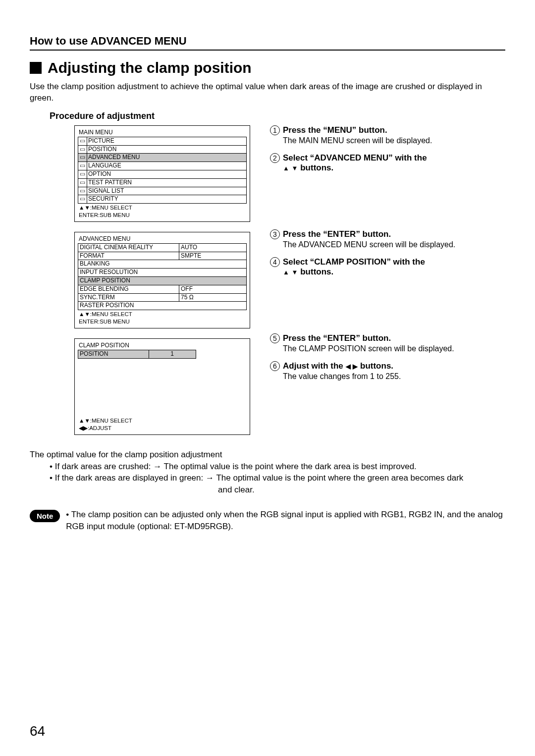 The width and height of the screenshot is (535, 756). What do you see at coordinates (167, 166) in the screenshot?
I see `menu-item: LANGUAGE` at bounding box center [167, 166].